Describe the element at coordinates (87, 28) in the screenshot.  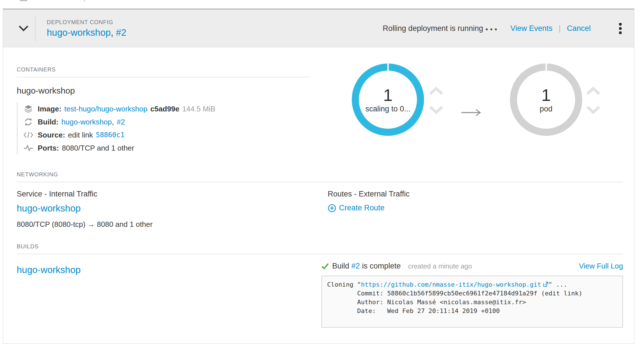
I see `title-block: DEPLOYMENT CONFIG hugo-workshop, #2` at that location.